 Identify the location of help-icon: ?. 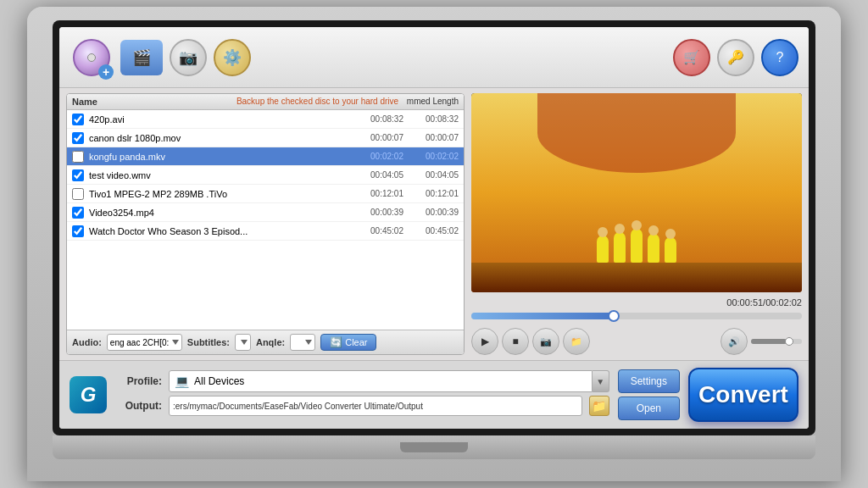
(780, 58).